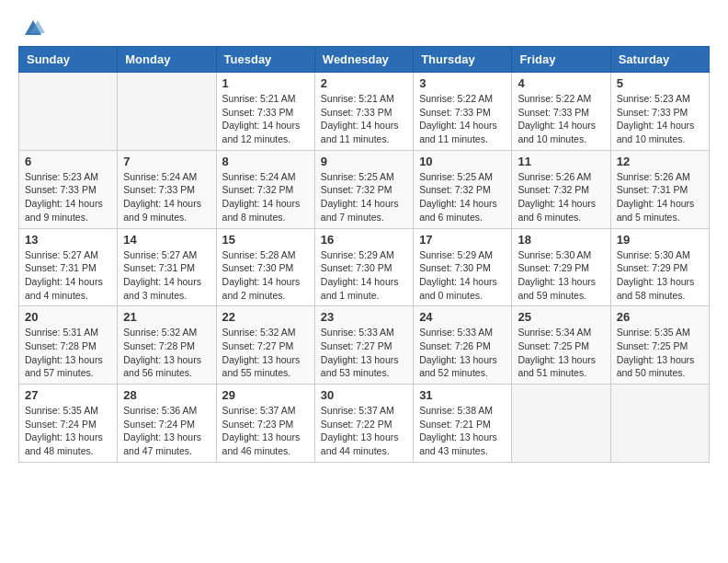  Describe the element at coordinates (463, 112) in the screenshot. I see `calendar-cell: 3Sunrise: 5:22 AM Sunset: 7:33 PM Daylig…` at that location.